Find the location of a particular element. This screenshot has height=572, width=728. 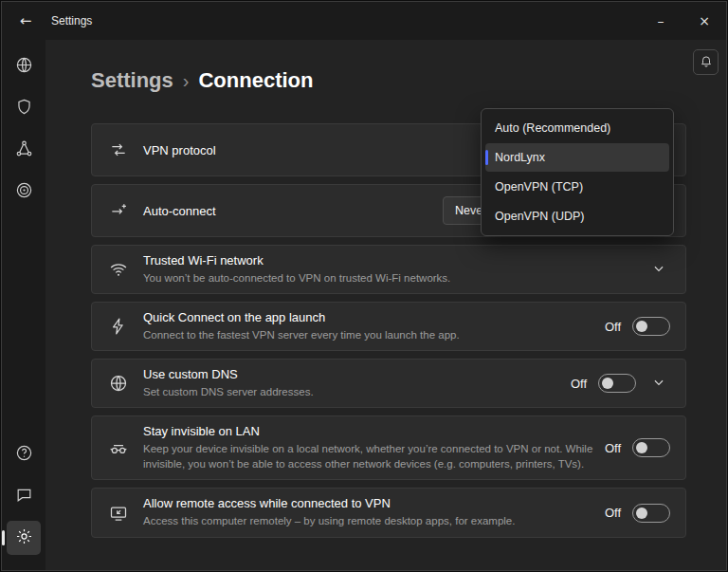

row-description: You won’t be auto-connected to VPN on tr… is located at coordinates (390, 278).